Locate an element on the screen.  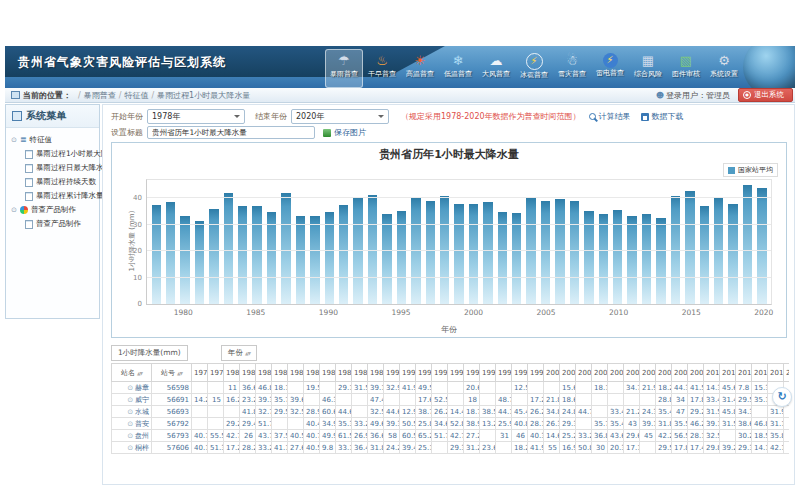
year-column-header: 1994 is located at coordinates (456, 373).